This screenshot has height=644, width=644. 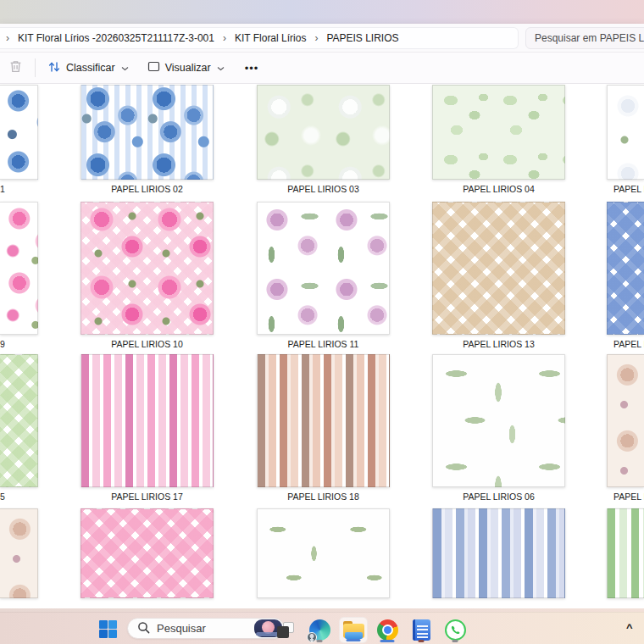 I want to click on sort-button: Classificar, so click(x=88, y=68).